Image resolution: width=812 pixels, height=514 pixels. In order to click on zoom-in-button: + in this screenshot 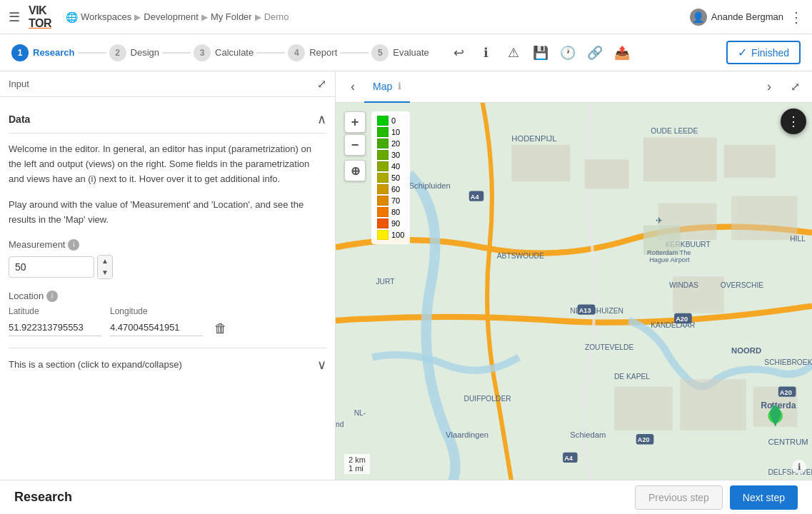, I will do `click(355, 122)`.